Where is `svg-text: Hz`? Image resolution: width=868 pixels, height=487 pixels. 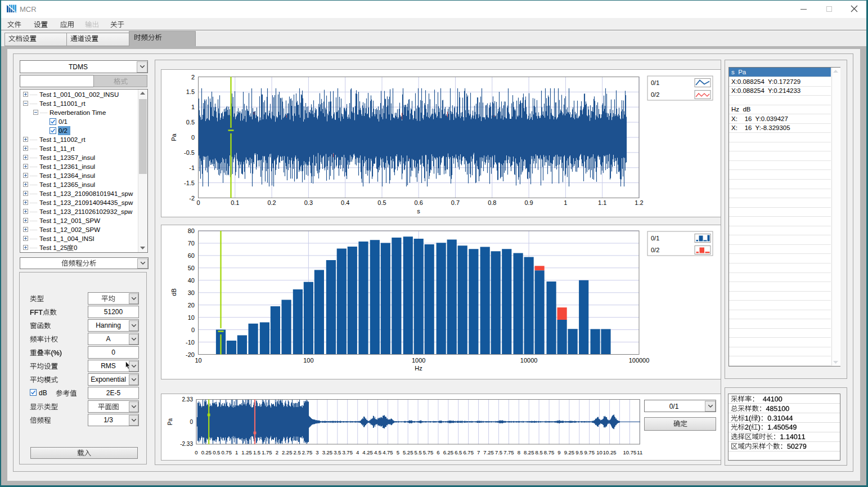
svg-text: Hz is located at coordinates (419, 368).